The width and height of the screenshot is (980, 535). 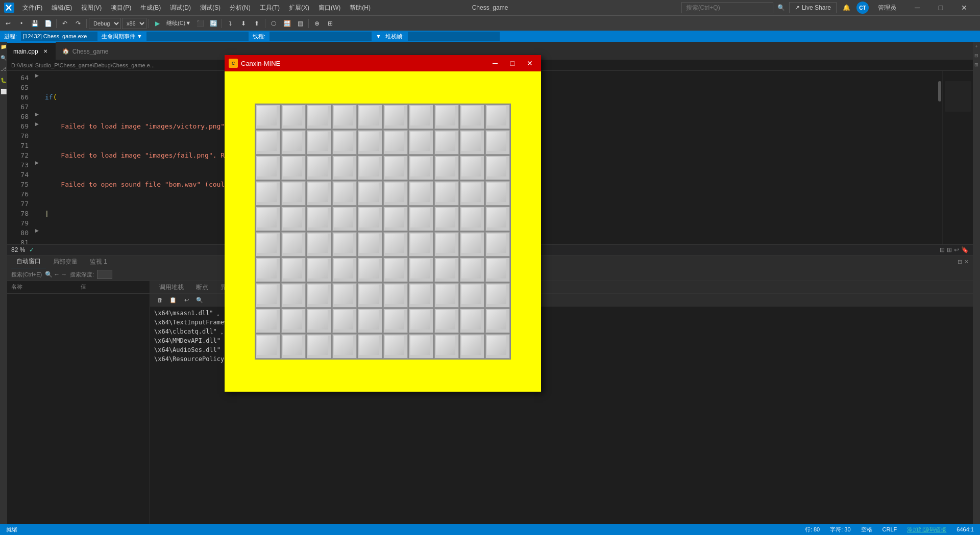 What do you see at coordinates (157, 23) in the screenshot?
I see `continue-button: ▶` at bounding box center [157, 23].